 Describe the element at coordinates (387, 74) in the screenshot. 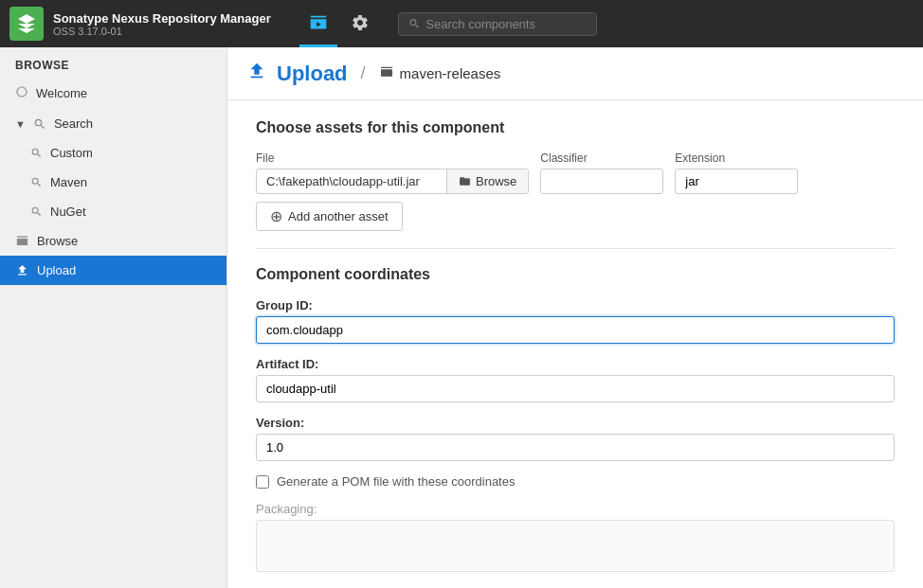

I see `repo-icon` at that location.